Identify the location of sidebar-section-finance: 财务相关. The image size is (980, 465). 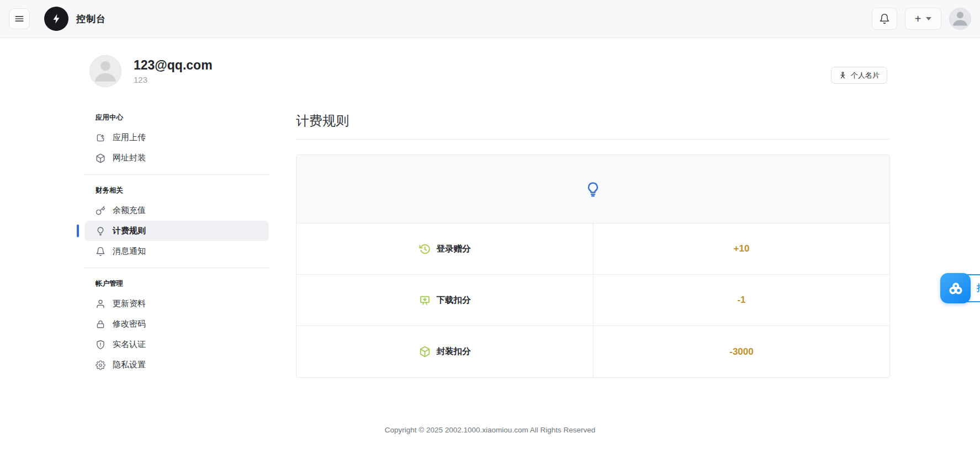
(177, 191).